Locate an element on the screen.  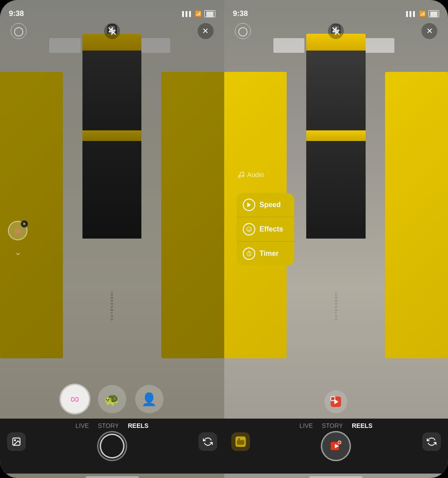
reels-filter-btn is located at coordinates (336, 402).